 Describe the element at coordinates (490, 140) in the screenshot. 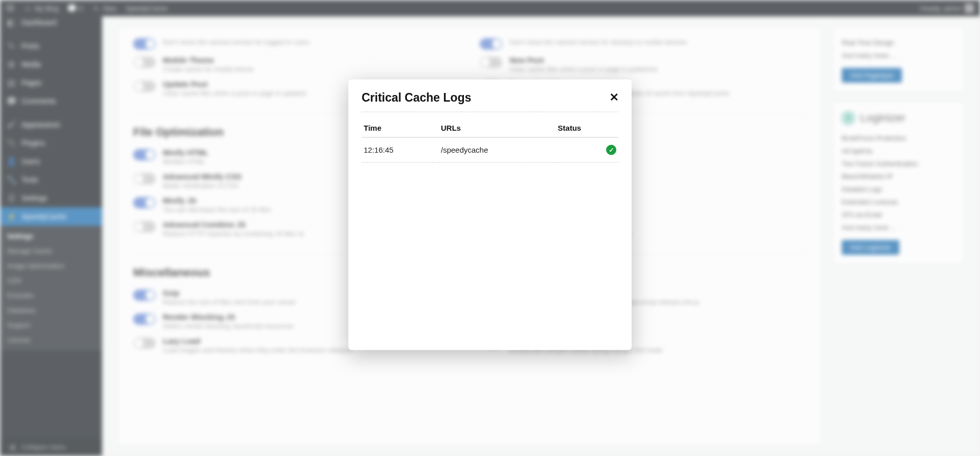

I see `logs-table: Time URLs Status 12:16:45/speedycache✓` at that location.